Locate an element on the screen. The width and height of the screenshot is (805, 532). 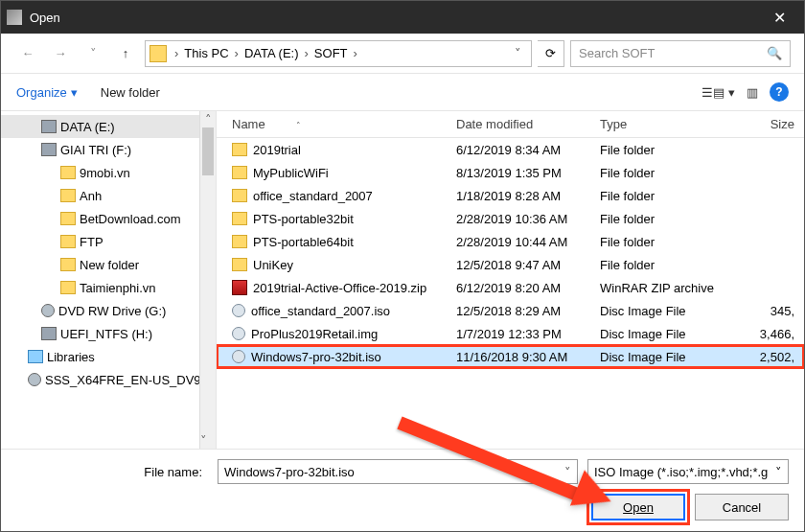
tree-item: Anh is located at coordinates (108, 196).